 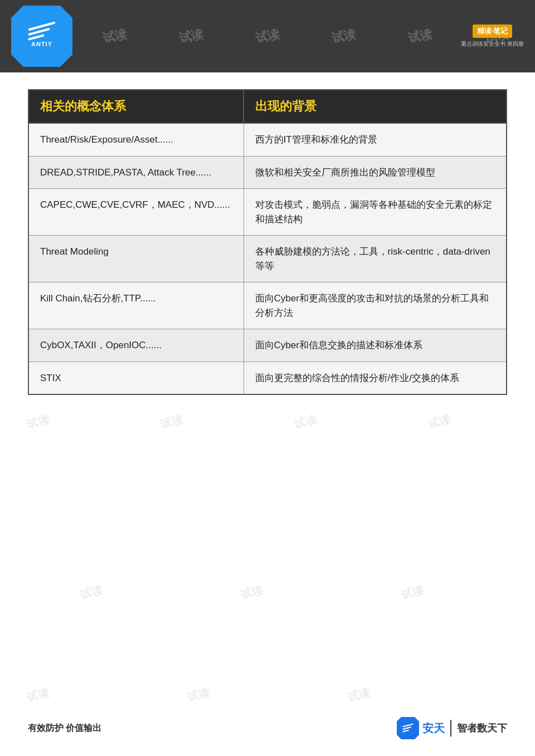 What do you see at coordinates (136, 259) in the screenshot?
I see `table-cell-left: Threat Modeling` at bounding box center [136, 259].